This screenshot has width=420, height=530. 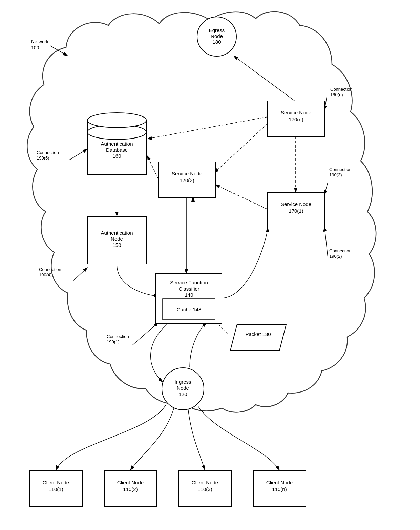 I want to click on svg-text: 120, so click(x=183, y=394).